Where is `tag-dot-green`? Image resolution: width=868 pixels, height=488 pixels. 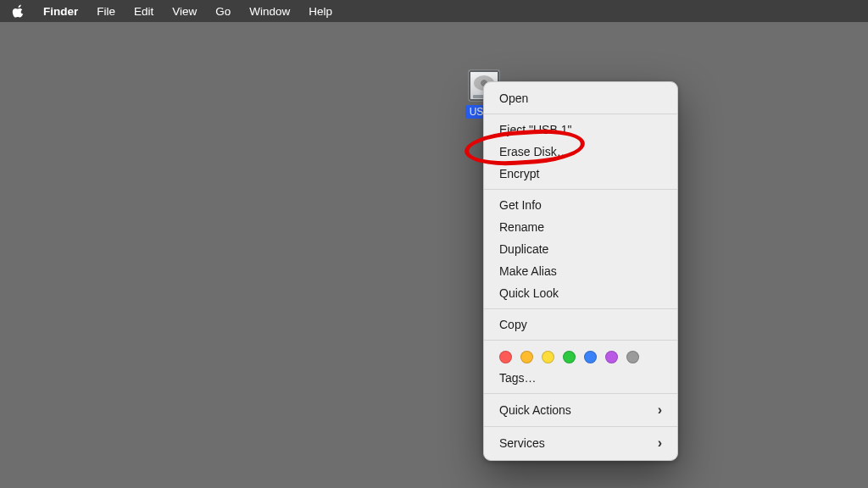
tag-dot-green is located at coordinates (570, 358).